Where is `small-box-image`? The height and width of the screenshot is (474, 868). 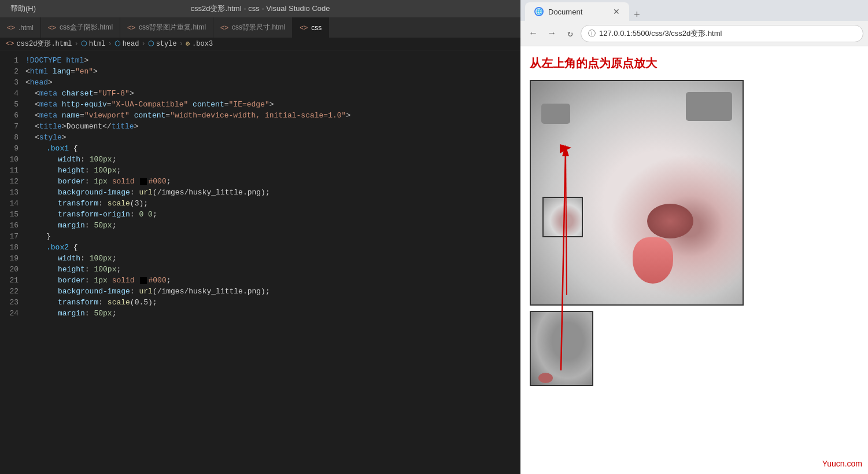 small-box-image is located at coordinates (563, 217).